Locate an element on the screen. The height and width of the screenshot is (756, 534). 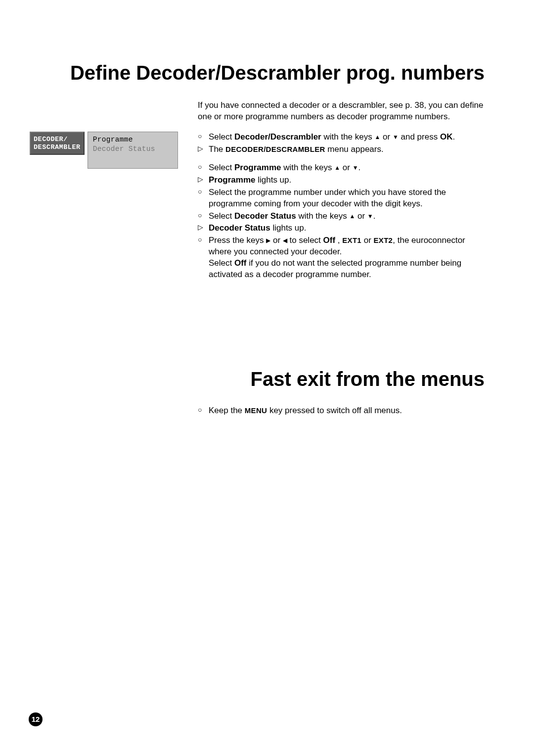
button-line-2: DESCRAMBLER is located at coordinates (57, 147).